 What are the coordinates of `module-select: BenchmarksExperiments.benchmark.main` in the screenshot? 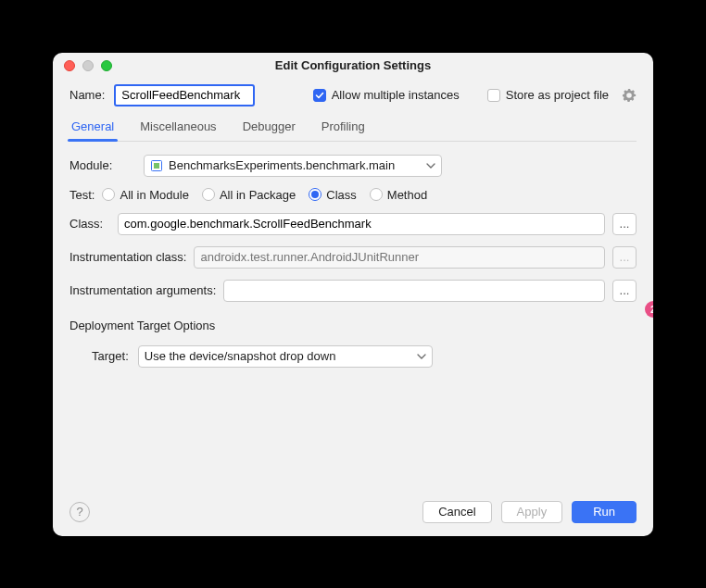 It's located at (293, 166).